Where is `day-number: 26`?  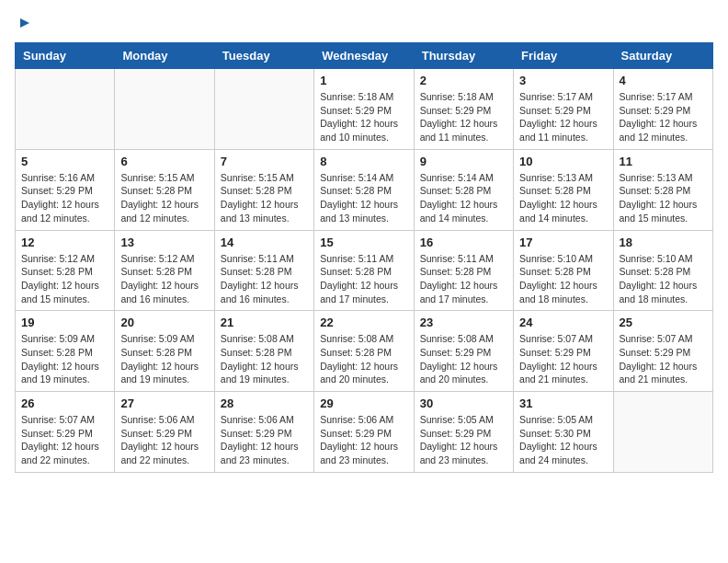
day-number: 26 is located at coordinates (64, 403).